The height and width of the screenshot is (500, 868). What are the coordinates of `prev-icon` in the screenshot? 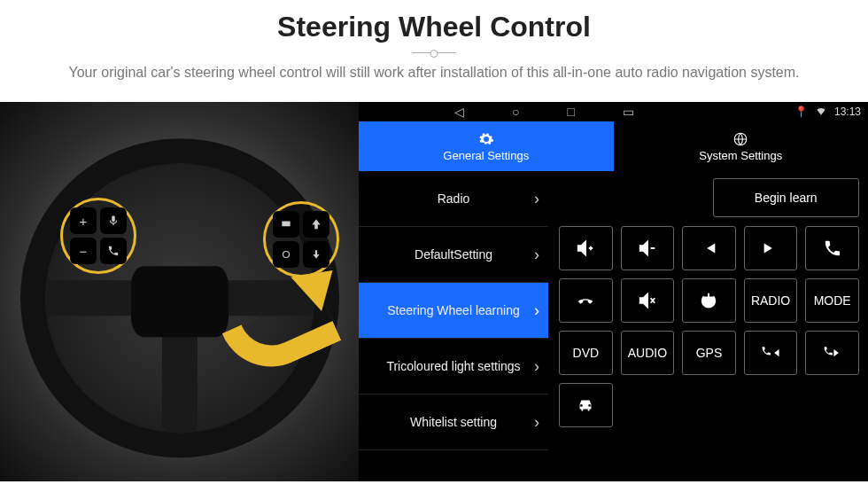 It's located at (709, 248).